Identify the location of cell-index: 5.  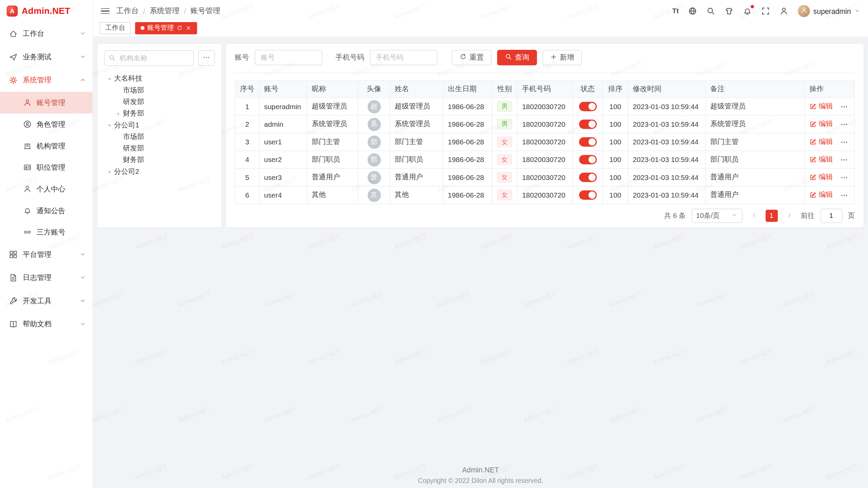
(247, 177).